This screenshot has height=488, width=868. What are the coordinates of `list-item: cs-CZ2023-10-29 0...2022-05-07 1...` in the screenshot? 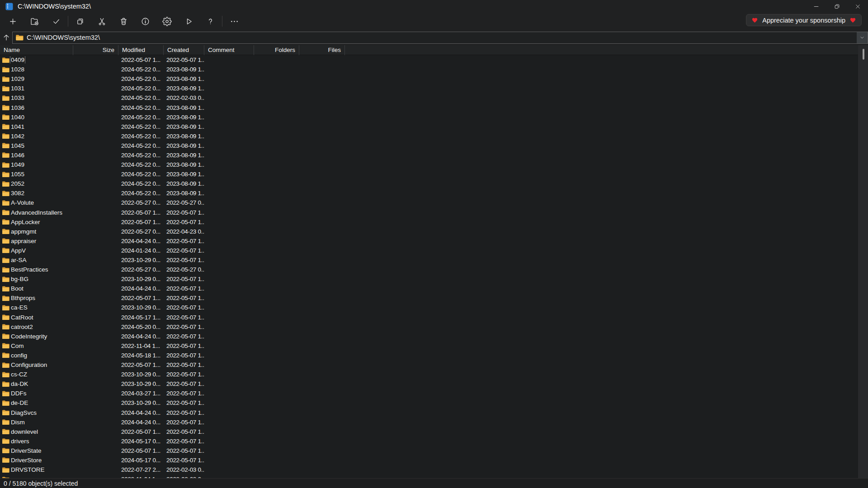 It's located at (429, 374).